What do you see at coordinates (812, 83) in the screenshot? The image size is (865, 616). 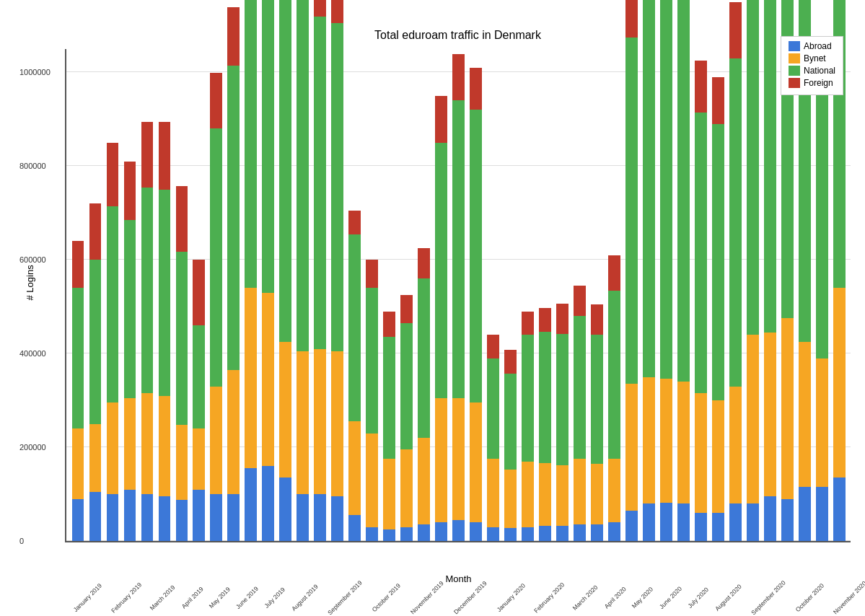 I see `legend-item: Foreign` at bounding box center [812, 83].